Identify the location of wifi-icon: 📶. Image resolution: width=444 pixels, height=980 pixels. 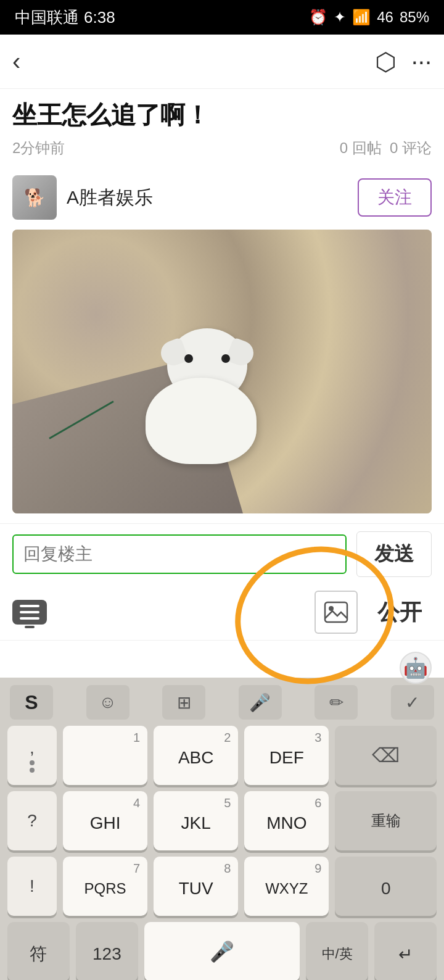
(361, 17).